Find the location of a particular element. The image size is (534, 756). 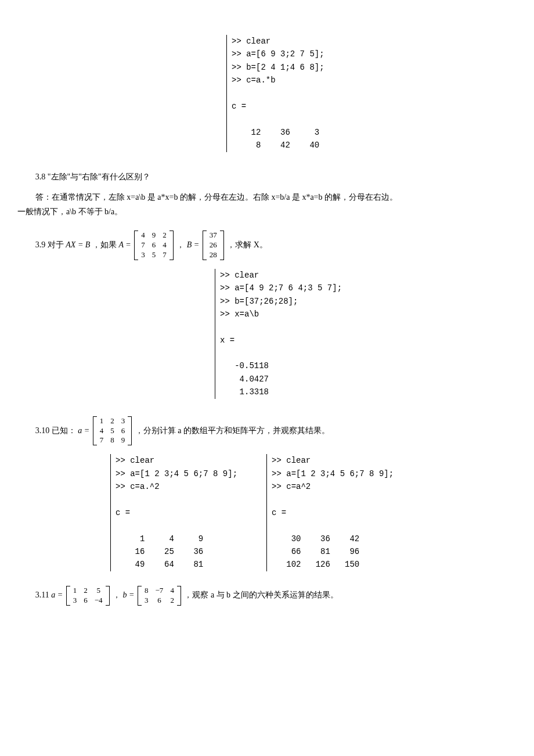

q38-title: 3.8 "左除"与"右除"有什么区别？ is located at coordinates (267, 177).